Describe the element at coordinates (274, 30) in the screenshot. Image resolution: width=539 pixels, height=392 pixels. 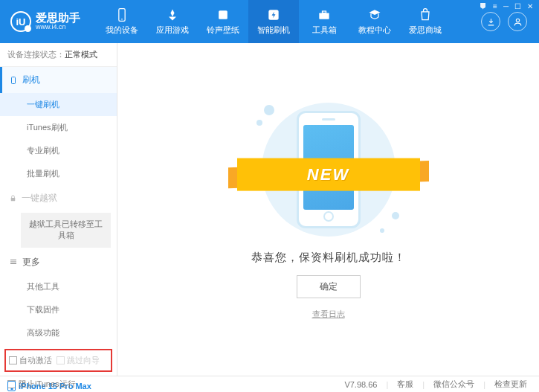
I see `nav-label: 智能刷机` at that location.